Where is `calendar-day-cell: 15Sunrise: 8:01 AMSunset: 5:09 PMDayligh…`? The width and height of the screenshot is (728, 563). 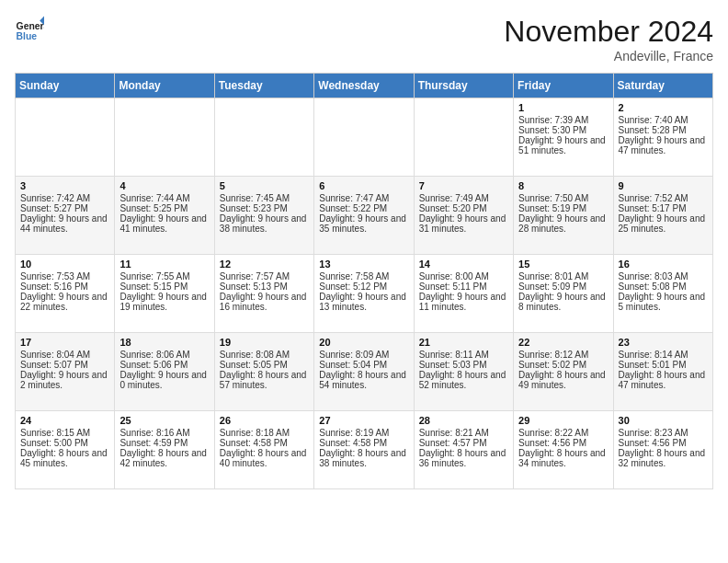
calendar-day-cell: 15Sunrise: 8:01 AMSunset: 5:09 PMDayligh… is located at coordinates (563, 294).